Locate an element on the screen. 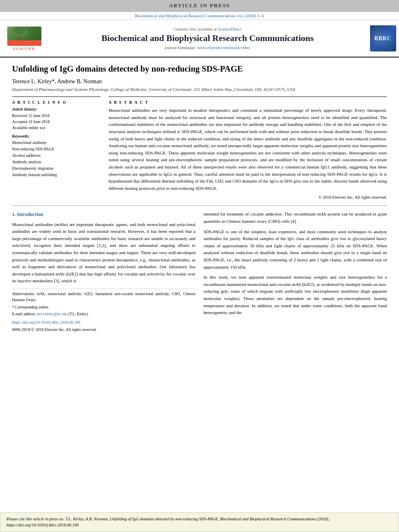  sciencedirect-link: ScienceDirect is located at coordinates (230, 29).